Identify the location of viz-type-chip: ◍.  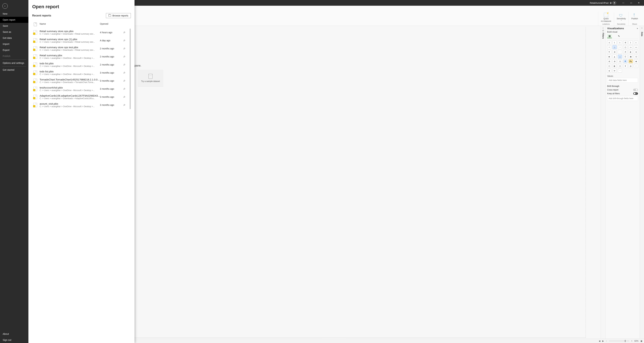
(631, 66).